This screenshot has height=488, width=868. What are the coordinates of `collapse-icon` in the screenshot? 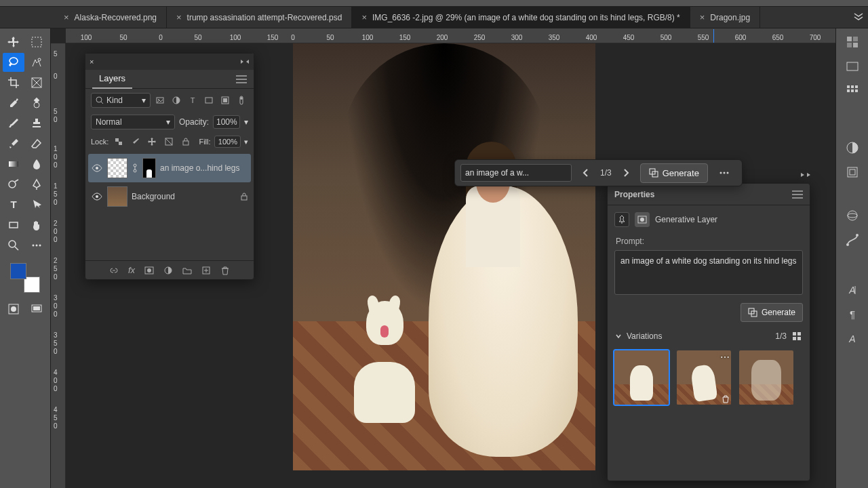 It's located at (245, 62).